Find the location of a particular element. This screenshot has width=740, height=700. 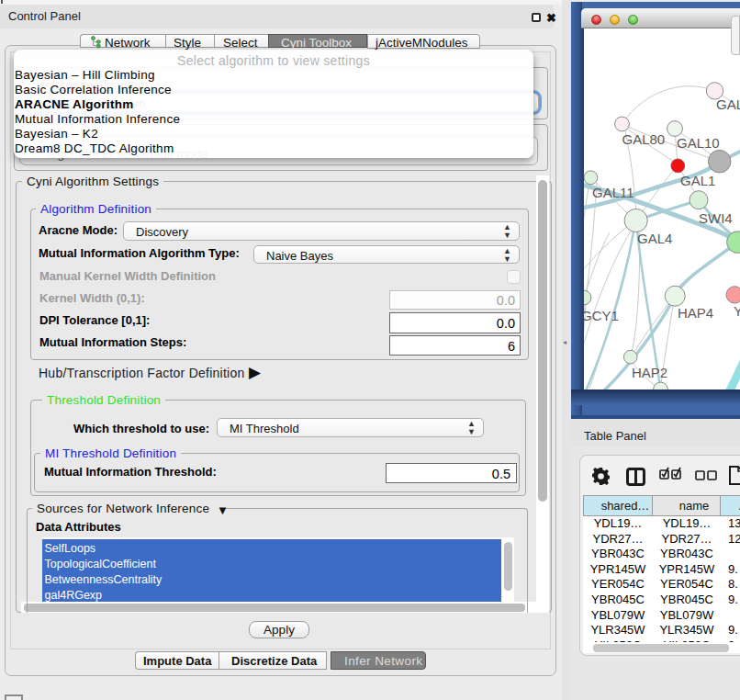

svg-text: SWI4 is located at coordinates (716, 219).